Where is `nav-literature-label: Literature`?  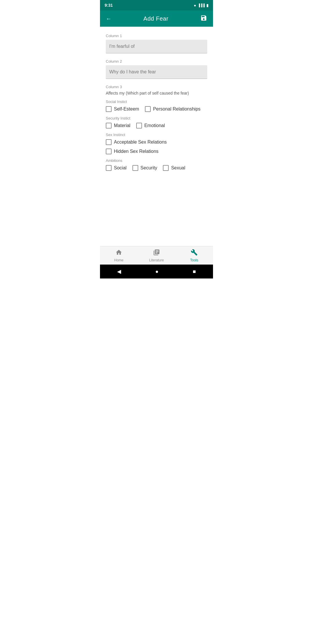
nav-literature-label: Literature is located at coordinates (156, 260).